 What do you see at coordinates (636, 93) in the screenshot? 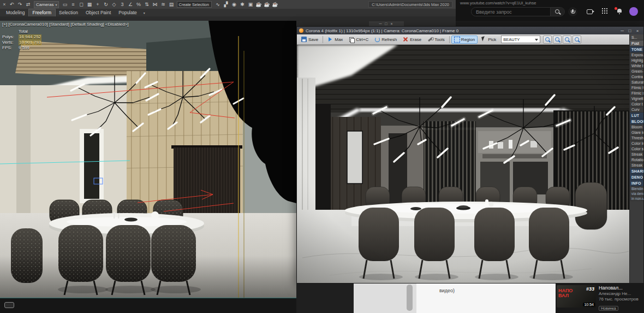
I see `vfb-setting: Filmic s` at bounding box center [636, 93].